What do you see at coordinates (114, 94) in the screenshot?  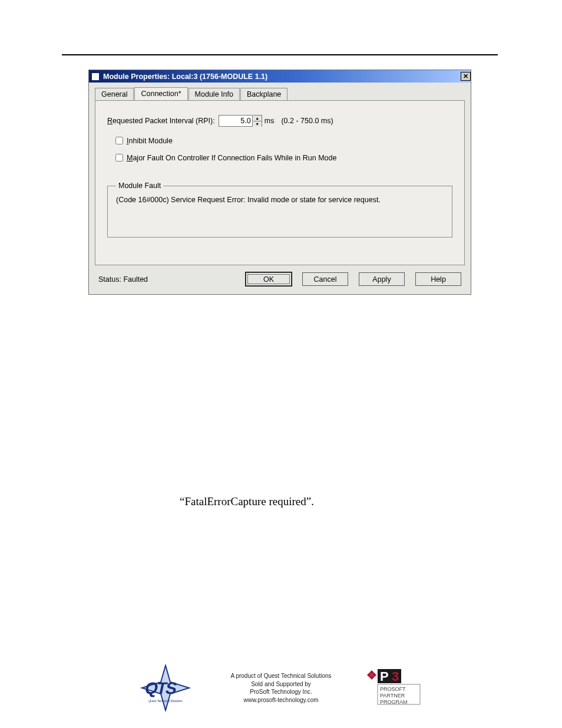 I see `tab-general: General` at bounding box center [114, 94].